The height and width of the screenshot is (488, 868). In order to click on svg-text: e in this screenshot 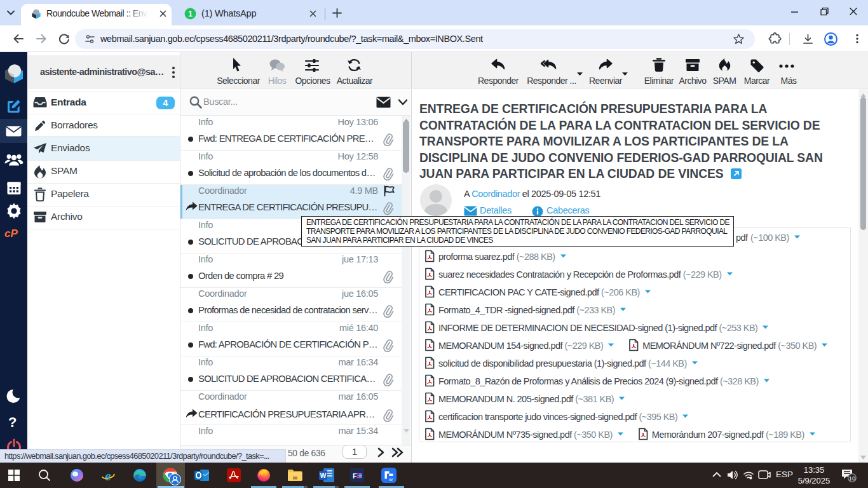, I will do `click(108, 475)`.